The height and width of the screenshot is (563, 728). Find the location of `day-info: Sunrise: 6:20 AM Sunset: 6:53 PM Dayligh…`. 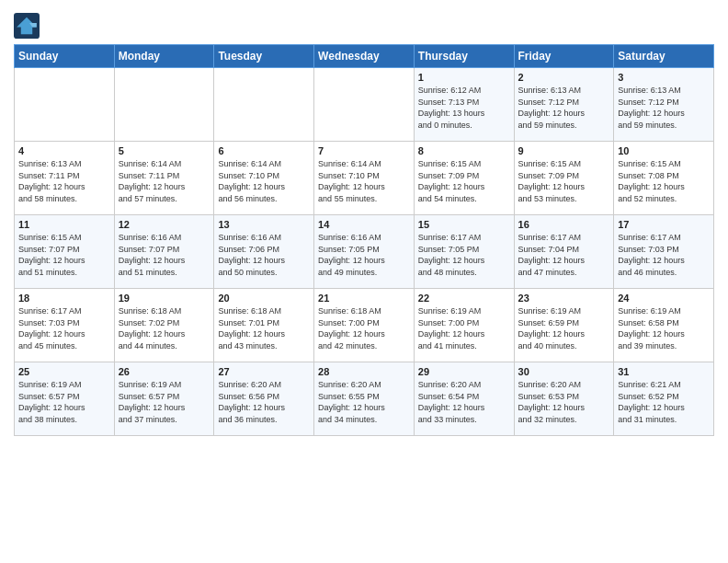

day-info: Sunrise: 6:20 AM Sunset: 6:53 PM Dayligh… is located at coordinates (564, 402).